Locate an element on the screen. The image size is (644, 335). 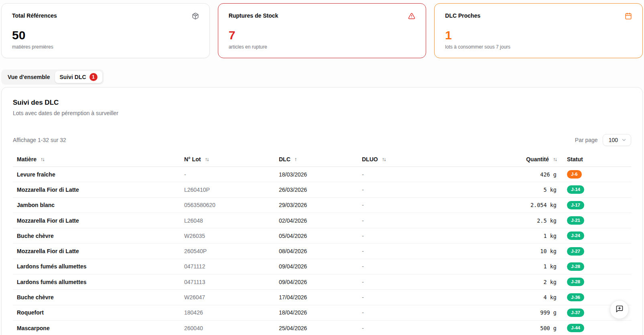
cell-statut: J-21 is located at coordinates (597, 221).